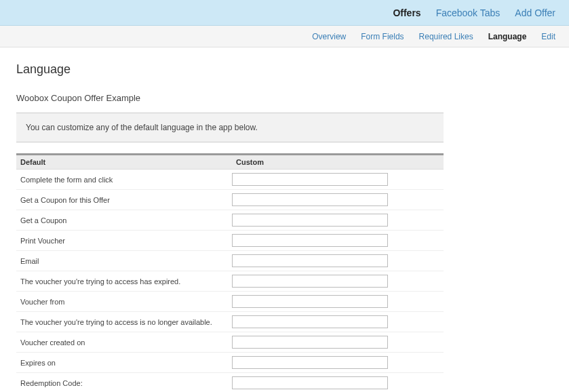 The width and height of the screenshot is (569, 392). Describe the element at coordinates (468, 13) in the screenshot. I see `top-nav-facebook-tabs: Facebook Tabs` at that location.